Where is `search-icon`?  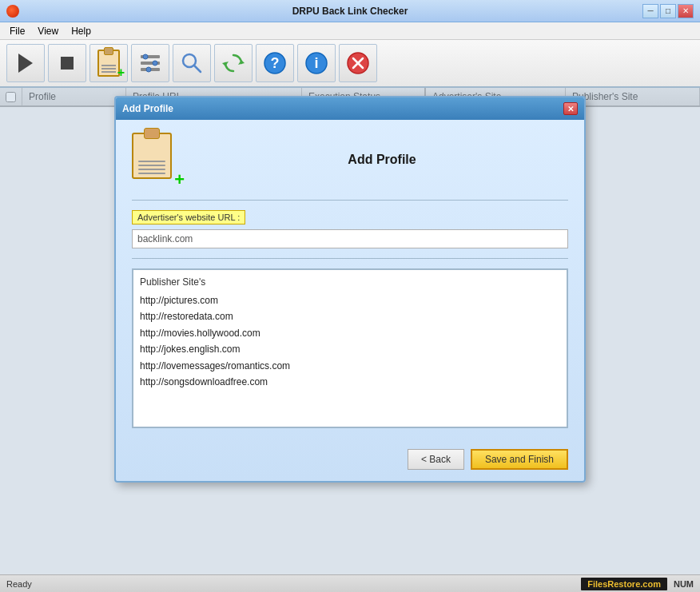 search-icon is located at coordinates (192, 63).